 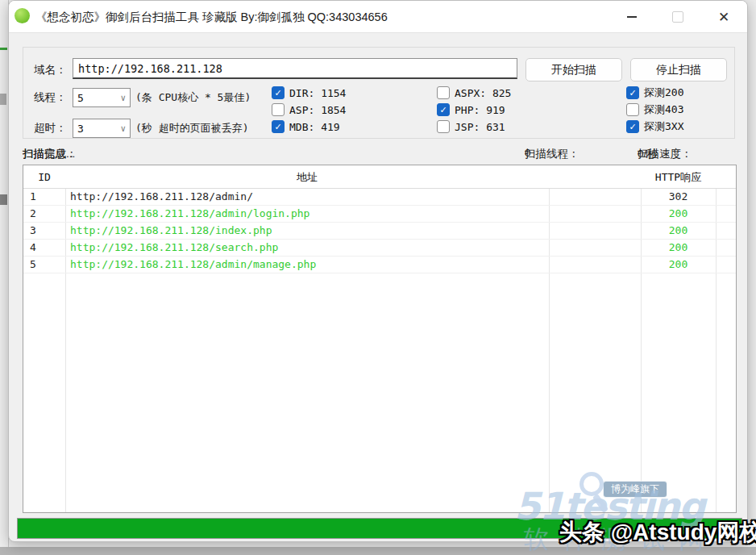 What do you see at coordinates (33, 231) in the screenshot?
I see `row-id: 3` at bounding box center [33, 231].